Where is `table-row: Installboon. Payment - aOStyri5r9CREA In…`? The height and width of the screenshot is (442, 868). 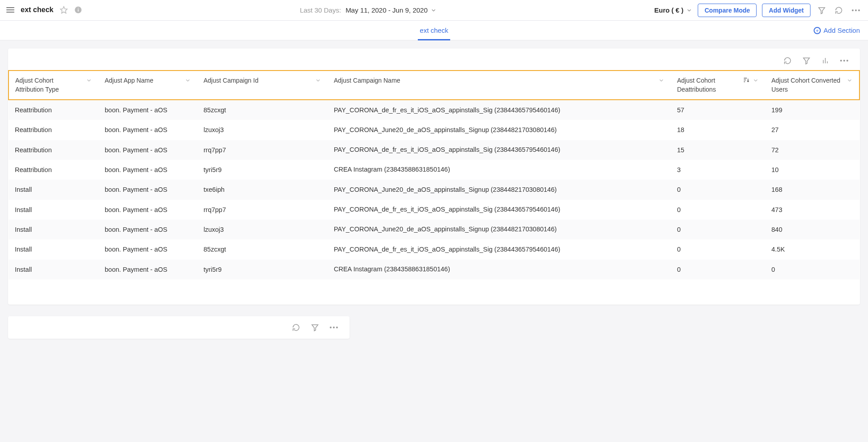 table-row: Installboon. Payment - aOStyri5r9CREA In… is located at coordinates (434, 270).